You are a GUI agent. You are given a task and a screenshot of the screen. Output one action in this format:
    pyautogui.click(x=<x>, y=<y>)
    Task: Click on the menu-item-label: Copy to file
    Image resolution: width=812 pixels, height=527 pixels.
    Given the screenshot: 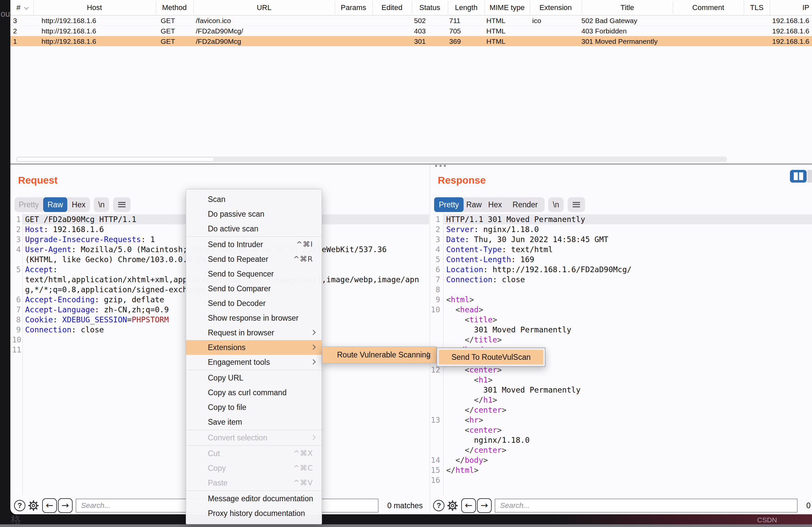 What is the action you would take?
    pyautogui.click(x=227, y=407)
    